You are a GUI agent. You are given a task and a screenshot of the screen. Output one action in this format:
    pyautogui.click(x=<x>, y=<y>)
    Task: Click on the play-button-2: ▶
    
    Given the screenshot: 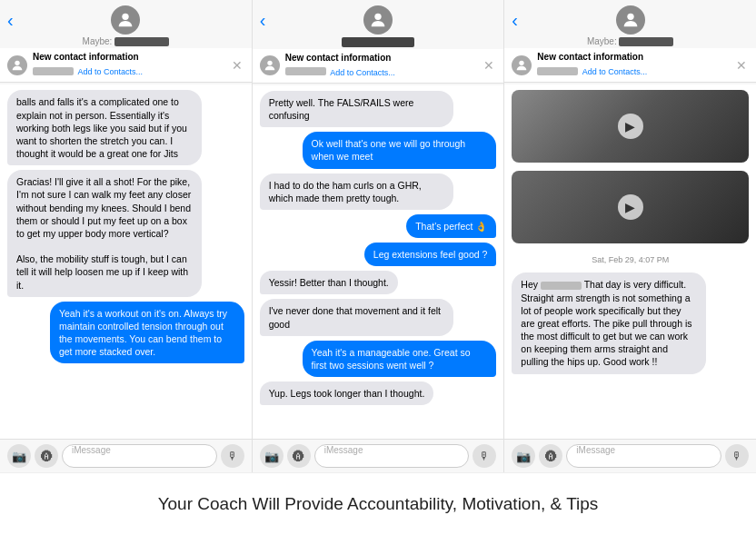 What is the action you would take?
    pyautogui.click(x=631, y=207)
    